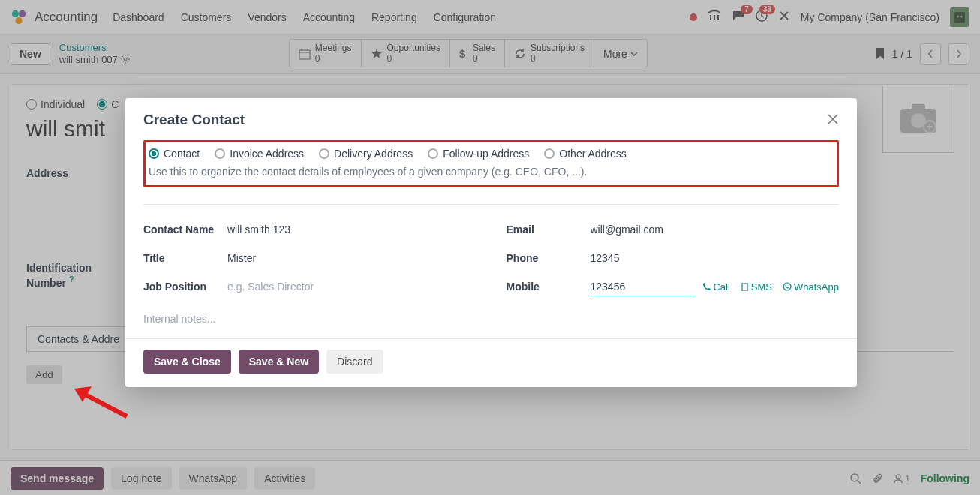 This screenshot has height=495, width=980. I want to click on type-label: Invoice Address, so click(267, 154).